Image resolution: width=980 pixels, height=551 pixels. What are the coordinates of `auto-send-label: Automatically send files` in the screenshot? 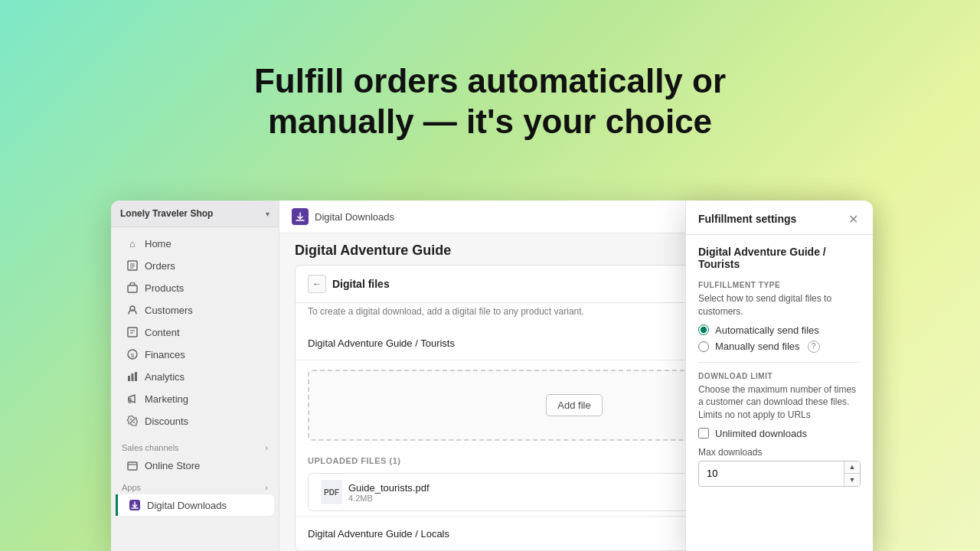 It's located at (767, 331).